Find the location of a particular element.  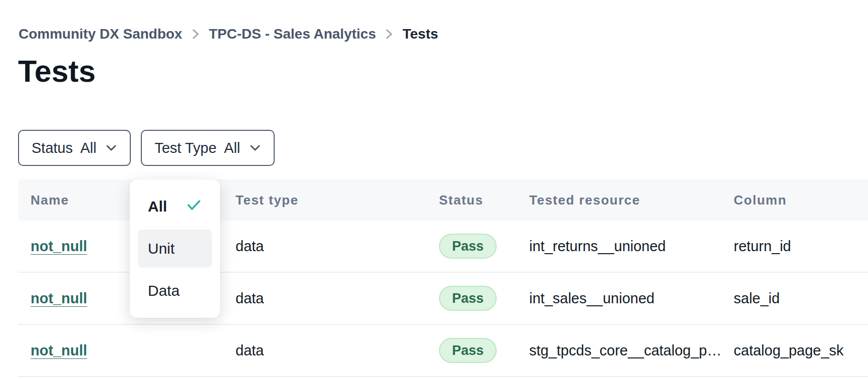

check-icon is located at coordinates (194, 207).